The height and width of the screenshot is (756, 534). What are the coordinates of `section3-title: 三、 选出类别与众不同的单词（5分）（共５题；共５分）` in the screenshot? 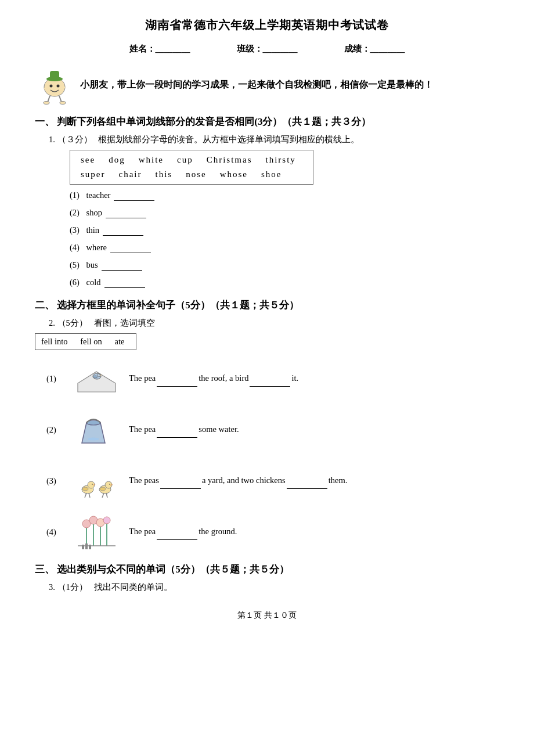 It's located at (267, 569).